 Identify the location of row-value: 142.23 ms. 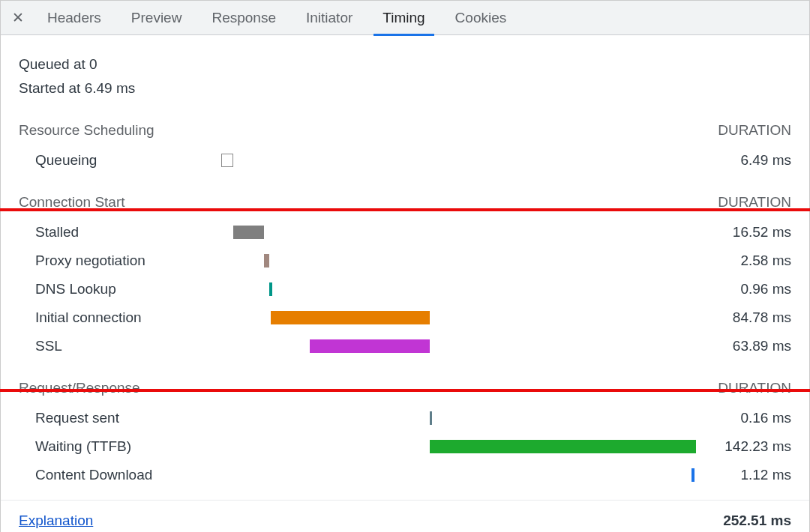
(742, 447).